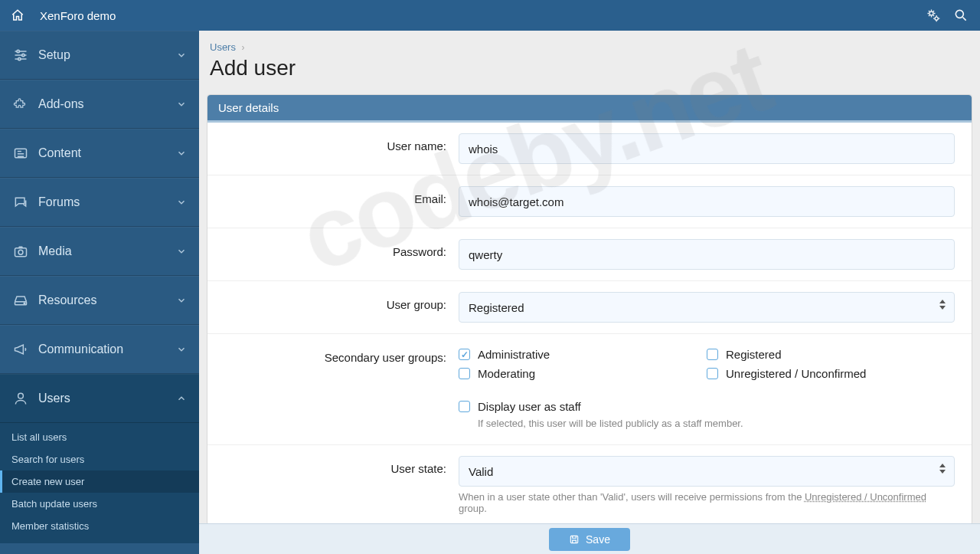 This screenshot has width=980, height=554. Describe the element at coordinates (100, 153) in the screenshot. I see `sidebar-item-content: Content` at that location.